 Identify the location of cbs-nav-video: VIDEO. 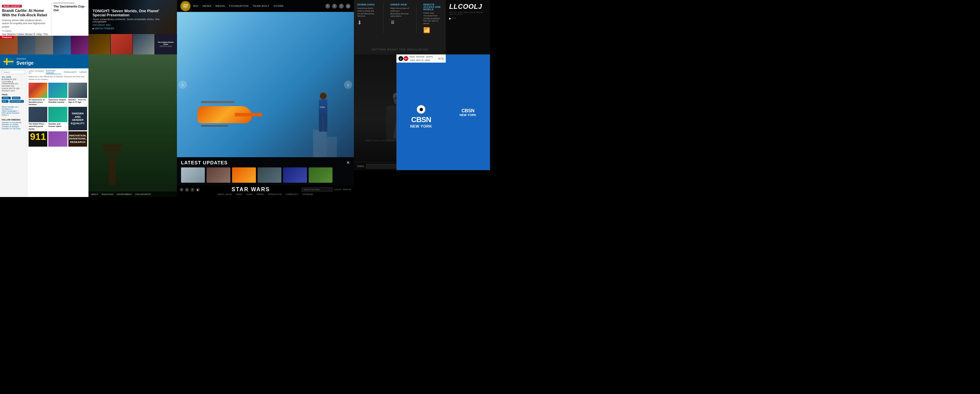
(412, 60).